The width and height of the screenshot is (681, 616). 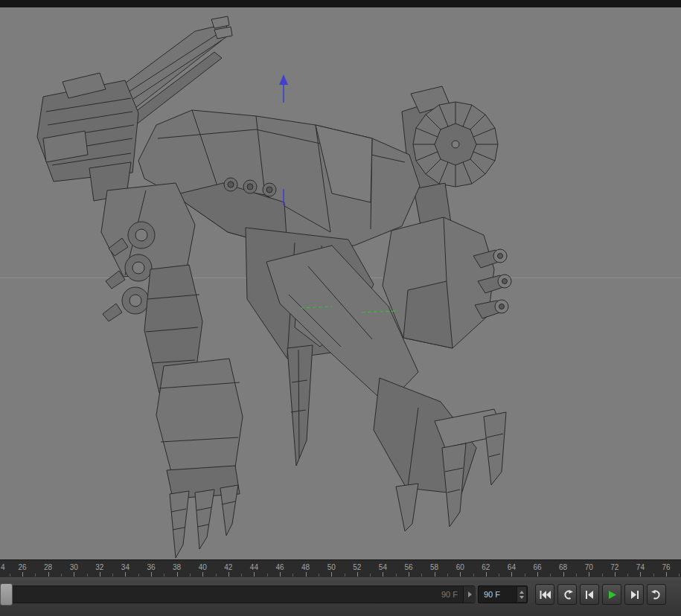 What do you see at coordinates (589, 567) in the screenshot?
I see `frame-label: 70` at bounding box center [589, 567].